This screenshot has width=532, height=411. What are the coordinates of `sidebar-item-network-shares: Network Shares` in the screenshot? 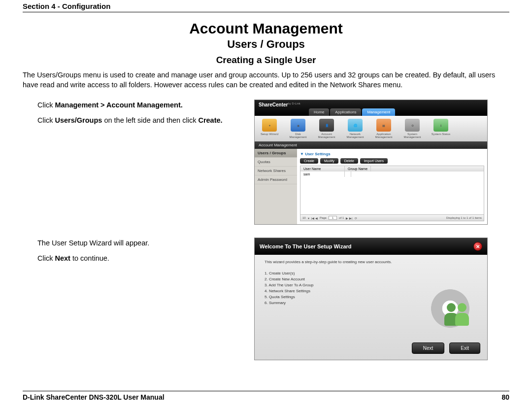 It's located at (276, 171).